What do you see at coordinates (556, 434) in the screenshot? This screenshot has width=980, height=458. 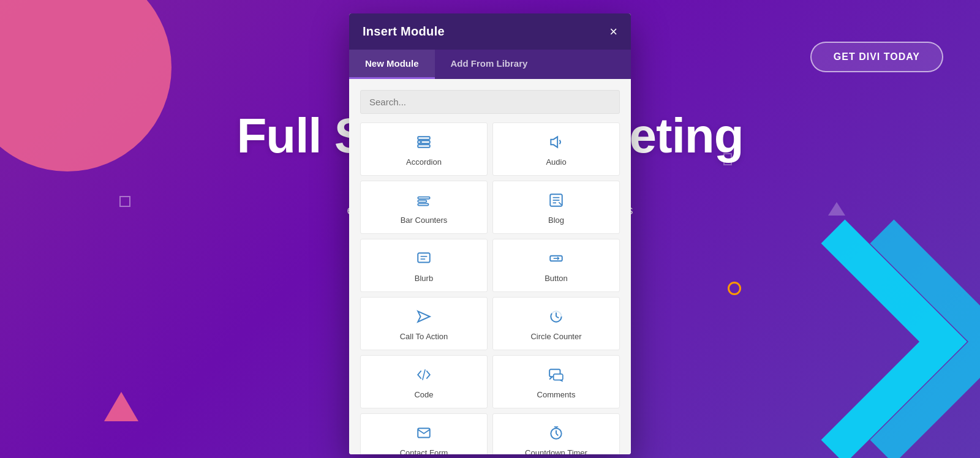 I see `countdown-timer-icon` at bounding box center [556, 434].